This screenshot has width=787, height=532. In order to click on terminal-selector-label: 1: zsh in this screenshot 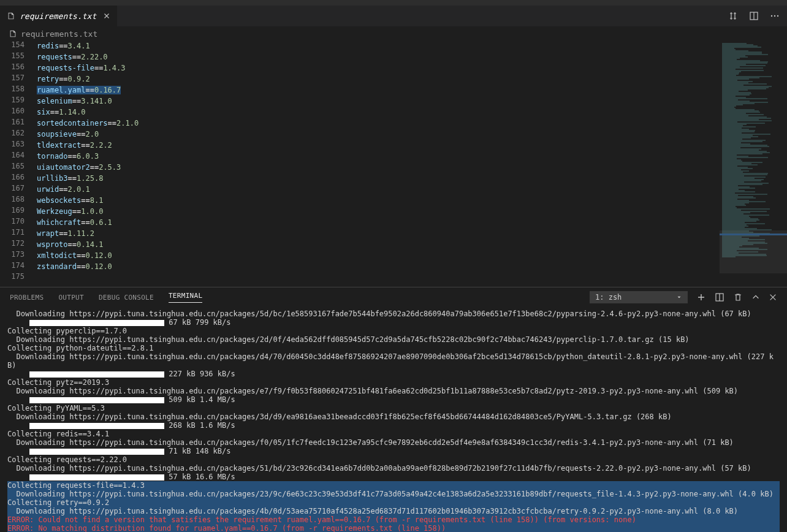, I will do `click(608, 297)`.